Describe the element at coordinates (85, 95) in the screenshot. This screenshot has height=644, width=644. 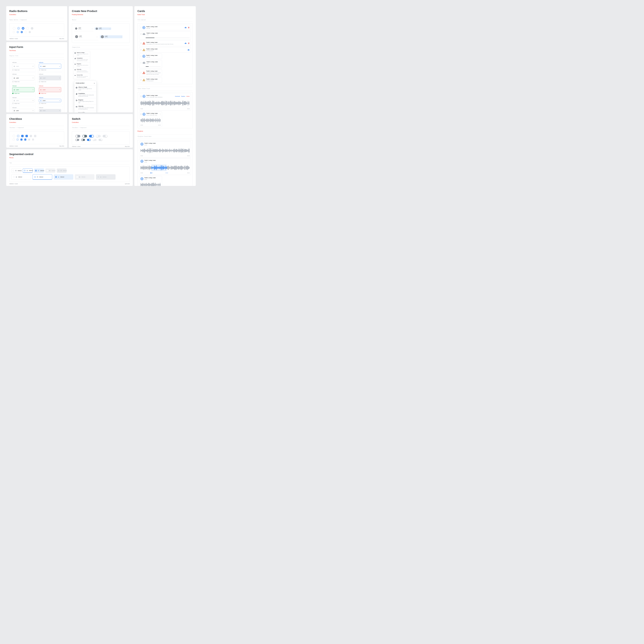
I see `product-option-compilation: Compilation Create a compilation with ex…` at that location.